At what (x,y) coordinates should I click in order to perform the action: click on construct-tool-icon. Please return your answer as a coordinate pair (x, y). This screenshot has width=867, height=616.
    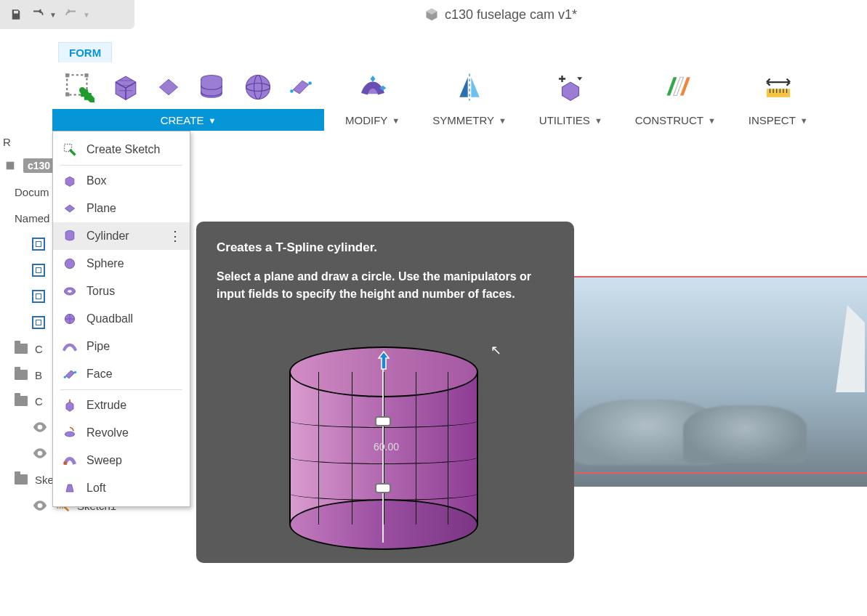
    Looking at the image, I should click on (675, 87).